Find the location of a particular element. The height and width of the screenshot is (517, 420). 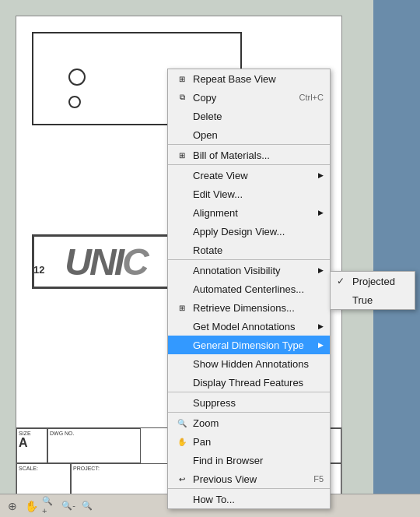

status-icon-2: ✋ is located at coordinates (31, 506).